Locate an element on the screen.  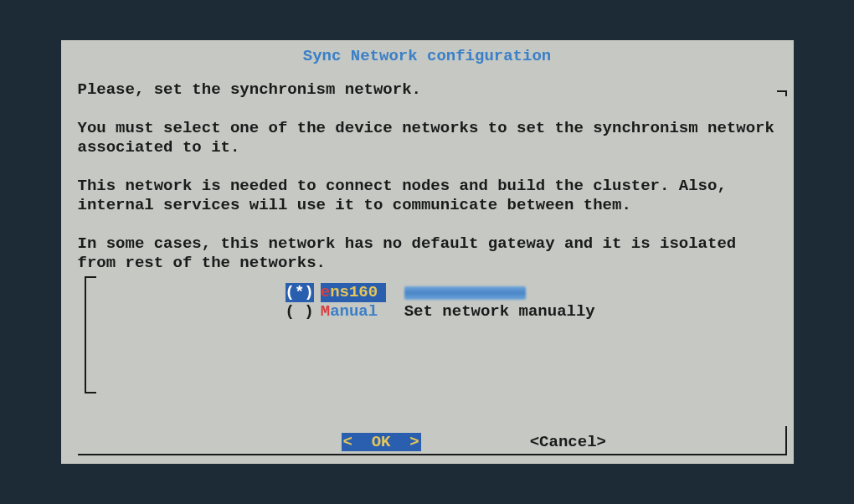
ok-button: < OK > is located at coordinates (382, 442).